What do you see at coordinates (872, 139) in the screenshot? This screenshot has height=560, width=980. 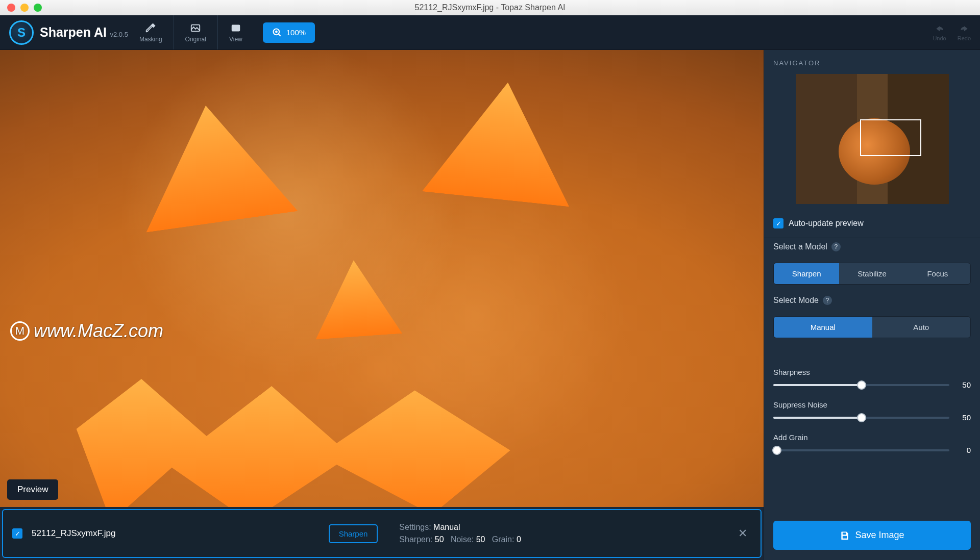 I see `navigator-thumbnail` at bounding box center [872, 139].